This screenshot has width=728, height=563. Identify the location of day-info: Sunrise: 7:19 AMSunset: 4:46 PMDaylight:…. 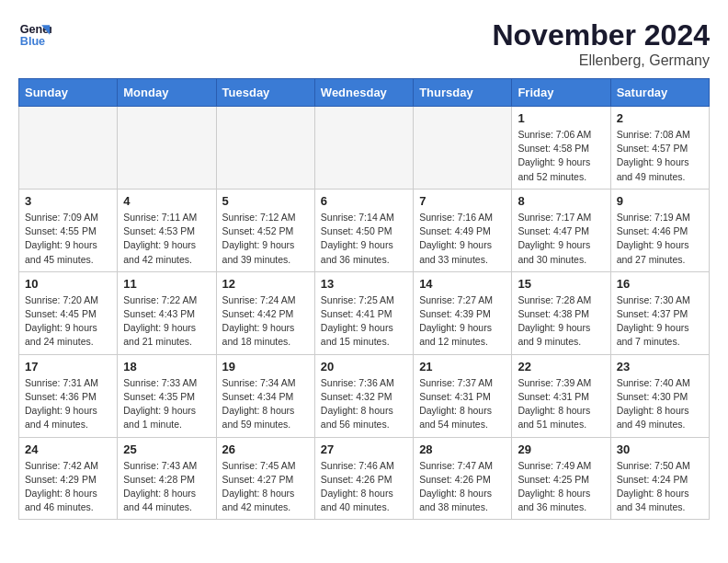
(660, 239).